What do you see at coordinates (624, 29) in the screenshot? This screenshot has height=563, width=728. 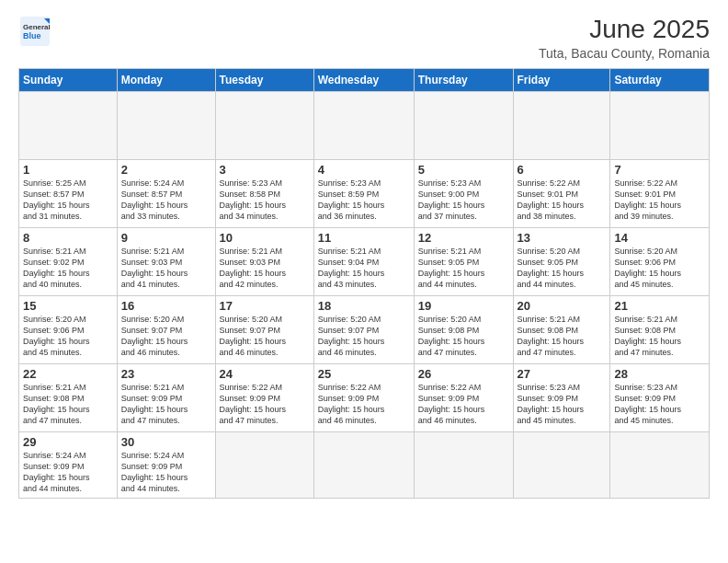 I see `month-title: June 2025` at bounding box center [624, 29].